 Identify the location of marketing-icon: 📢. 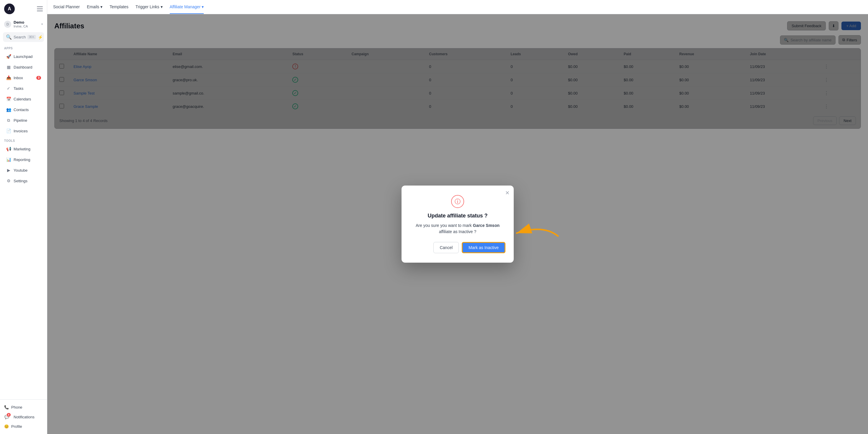
(9, 149).